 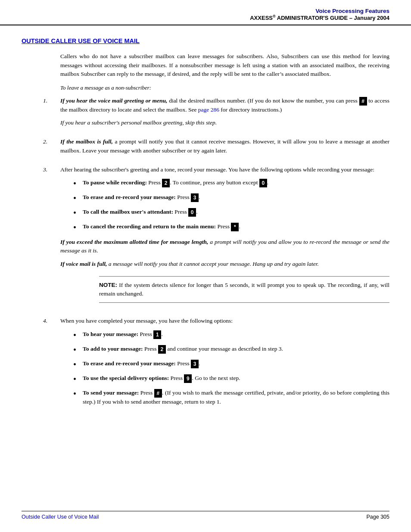 What do you see at coordinates (235, 227) in the screenshot?
I see `key-star: *` at bounding box center [235, 227].